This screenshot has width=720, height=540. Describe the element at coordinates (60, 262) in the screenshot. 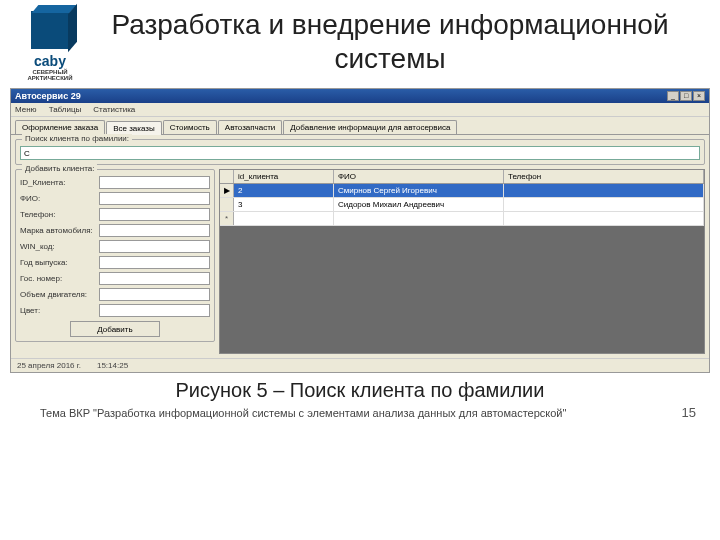

I see `label-year: Год выпуска:` at that location.